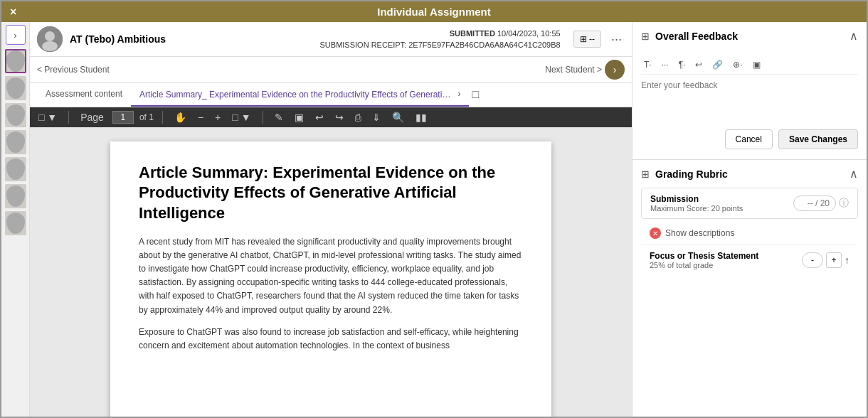 This screenshot has width=868, height=418. I want to click on hide-descriptions-button: ✕, so click(655, 233).